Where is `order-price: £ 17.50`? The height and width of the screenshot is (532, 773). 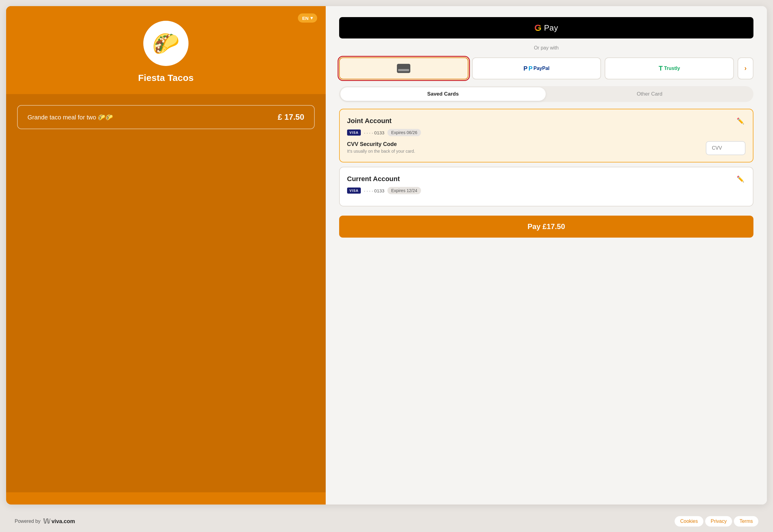 order-price: £ 17.50 is located at coordinates (291, 117).